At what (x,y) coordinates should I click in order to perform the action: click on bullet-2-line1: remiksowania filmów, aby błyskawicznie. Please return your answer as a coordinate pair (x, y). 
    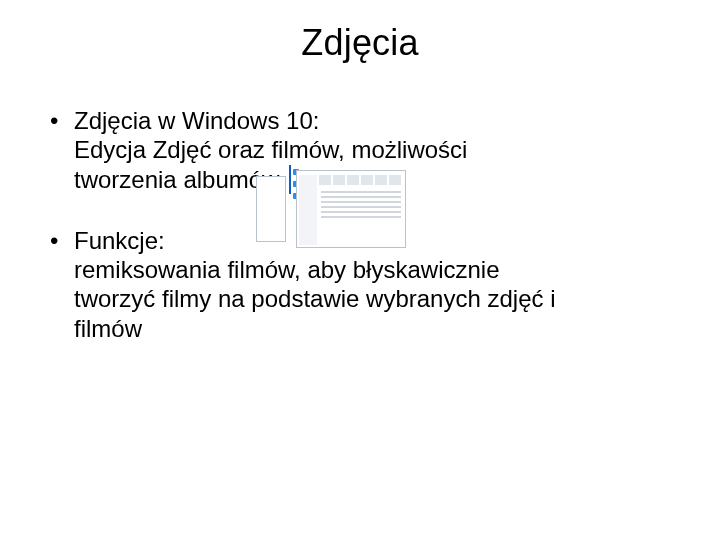
    Looking at the image, I should click on (373, 270).